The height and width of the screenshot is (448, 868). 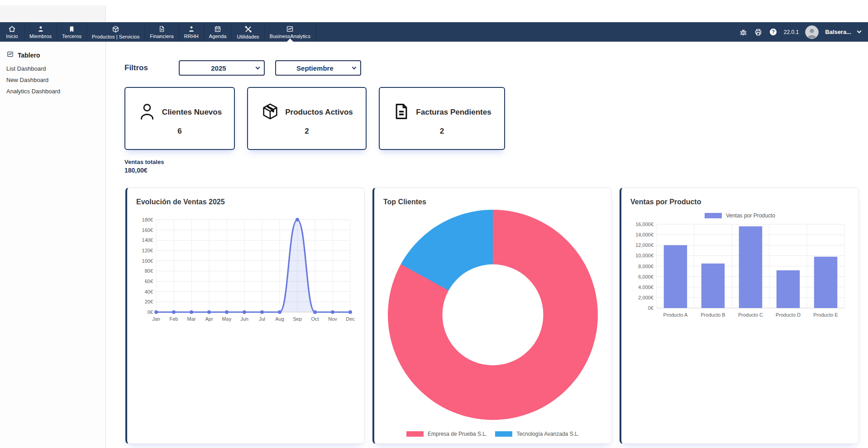 What do you see at coordinates (859, 31) in the screenshot?
I see `chevron-down-icon` at bounding box center [859, 31].